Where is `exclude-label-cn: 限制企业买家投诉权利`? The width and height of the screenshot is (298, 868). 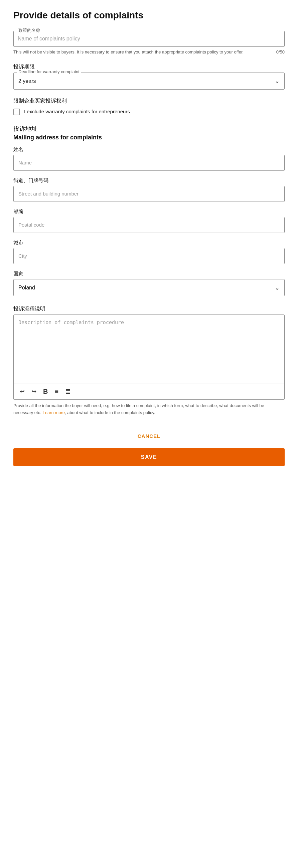 exclude-label-cn: 限制企业买家投诉权利 is located at coordinates (149, 101).